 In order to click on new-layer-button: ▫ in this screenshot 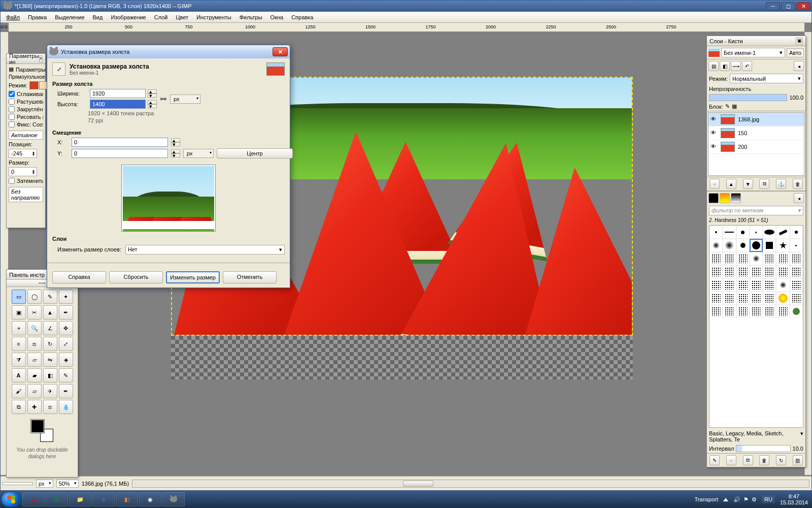, I will do `click(715, 184)`.